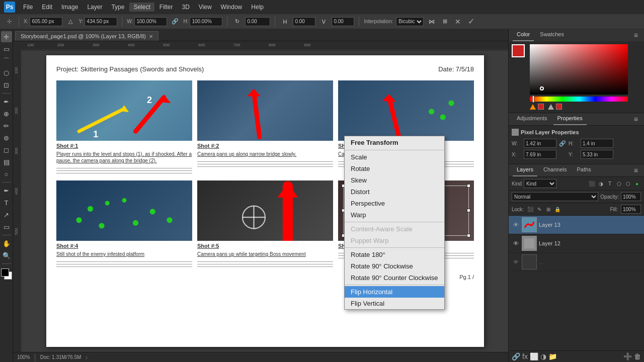 Image resolution: width=644 pixels, height=362 pixels. Describe the element at coordinates (410, 22) in the screenshot. I see `interpolation-select: Bicubic` at that location.